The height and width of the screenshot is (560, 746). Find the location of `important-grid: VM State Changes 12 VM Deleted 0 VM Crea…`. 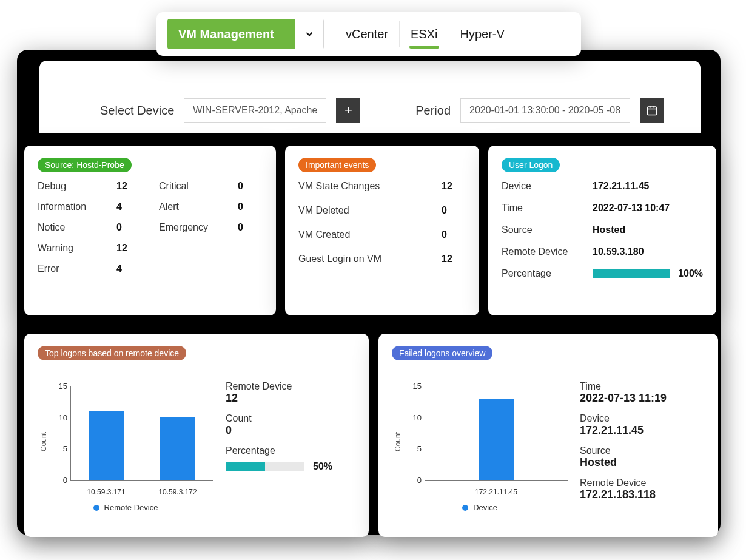

important-grid: VM State Changes 12 VM Deleted 0 VM Crea… is located at coordinates (382, 223).